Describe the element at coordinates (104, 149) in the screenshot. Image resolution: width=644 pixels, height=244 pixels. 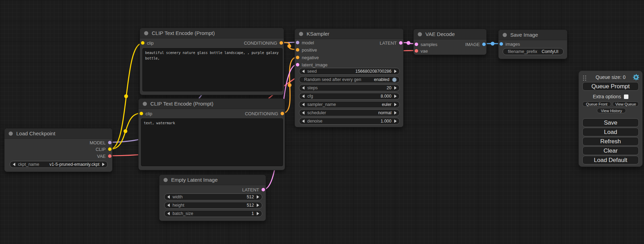
I see `output-clip: CLIP` at that location.